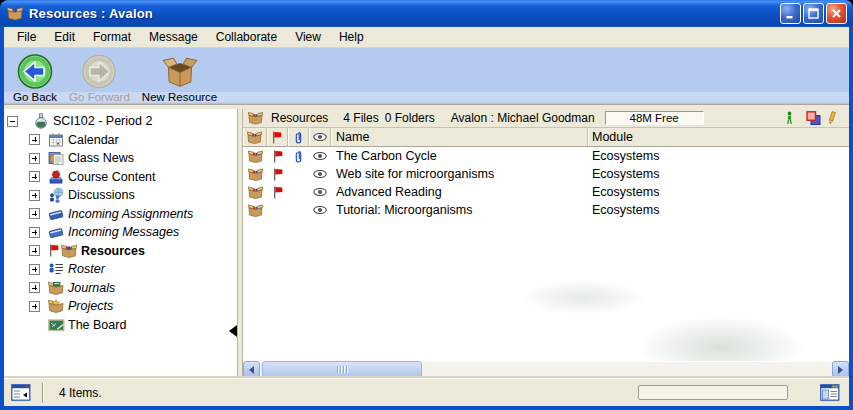  I want to click on background-watermark, so click(673, 314).